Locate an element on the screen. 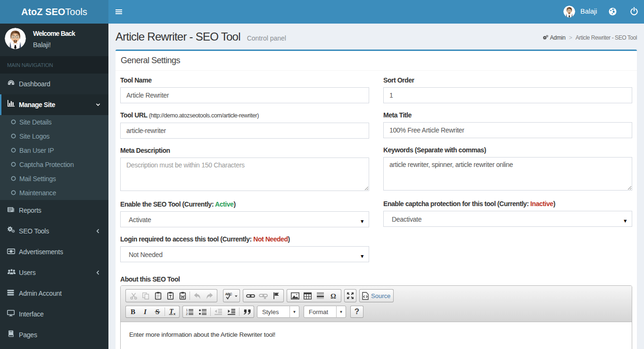 Image resolution: width=644 pixels, height=349 pixels. svg-text: 1 is located at coordinates (187, 310).